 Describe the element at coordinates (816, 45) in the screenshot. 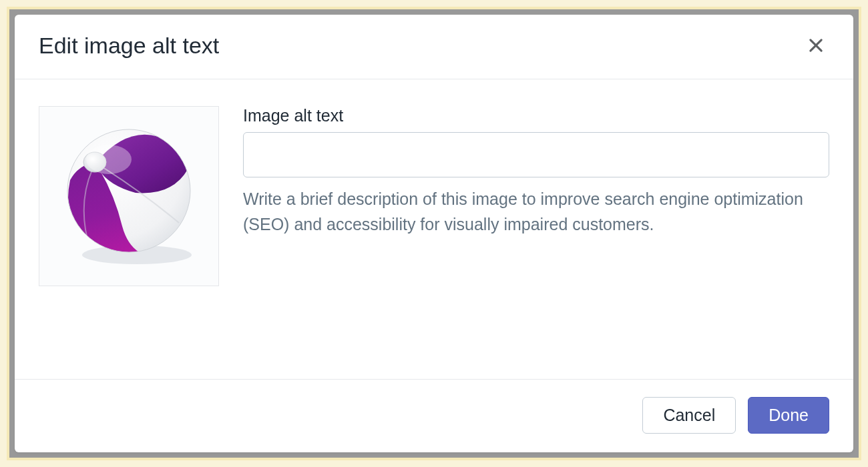

I see `close-button` at that location.